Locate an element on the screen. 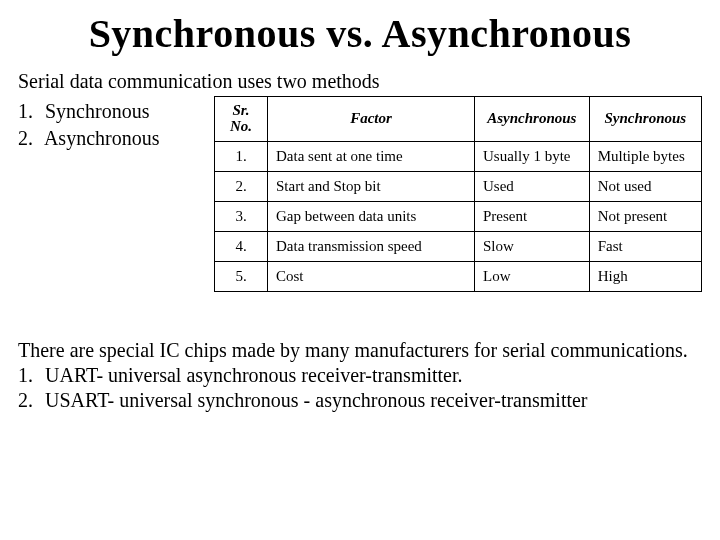 The height and width of the screenshot is (540, 720). cell-async: Low is located at coordinates (532, 276).